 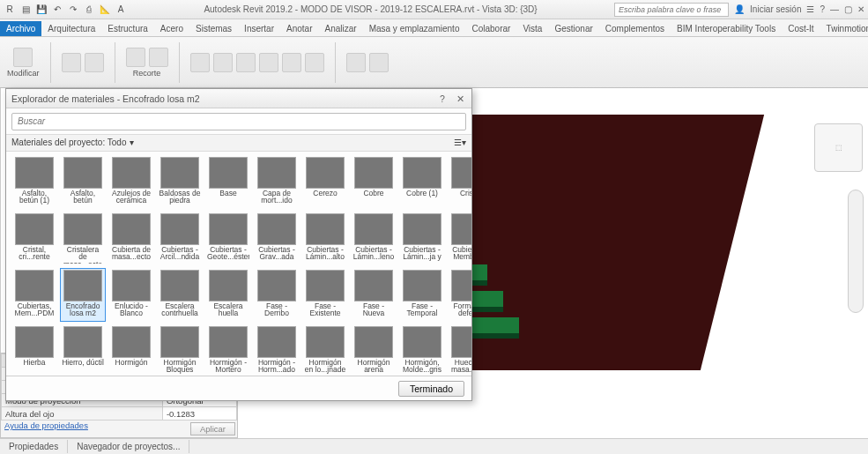 I want to click on material-swatch: Cristal, cri...rente, so click(x=34, y=238).